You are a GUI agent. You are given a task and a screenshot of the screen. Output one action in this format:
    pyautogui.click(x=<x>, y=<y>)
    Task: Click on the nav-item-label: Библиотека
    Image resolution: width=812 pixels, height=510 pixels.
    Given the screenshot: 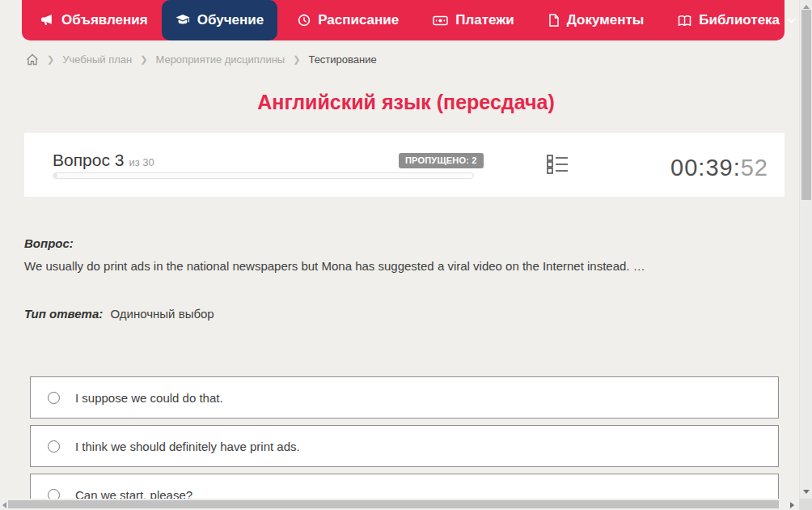 What is the action you would take?
    pyautogui.click(x=739, y=20)
    